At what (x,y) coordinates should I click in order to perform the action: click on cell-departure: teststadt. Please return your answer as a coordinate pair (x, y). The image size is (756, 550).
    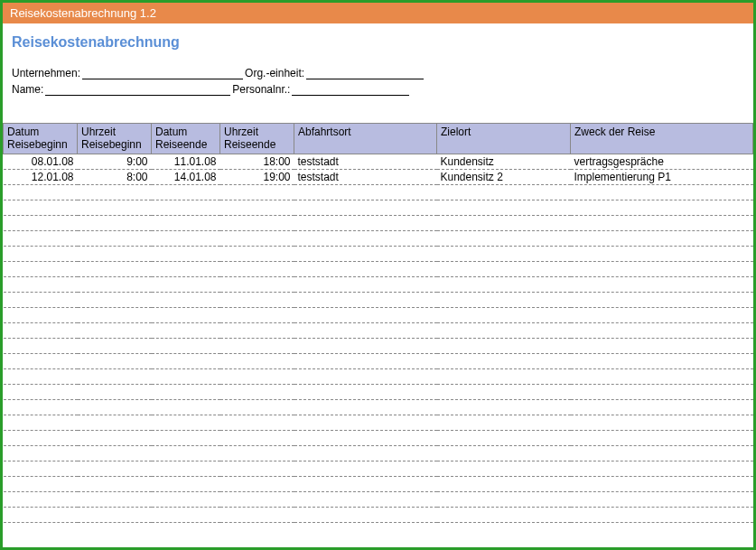
    Looking at the image, I should click on (366, 177).